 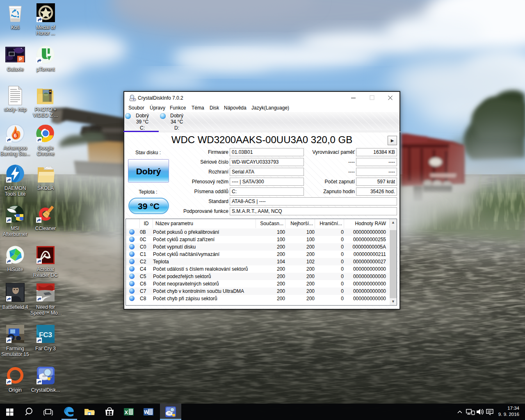 I want to click on svg-text: P, so click(x=21, y=59).